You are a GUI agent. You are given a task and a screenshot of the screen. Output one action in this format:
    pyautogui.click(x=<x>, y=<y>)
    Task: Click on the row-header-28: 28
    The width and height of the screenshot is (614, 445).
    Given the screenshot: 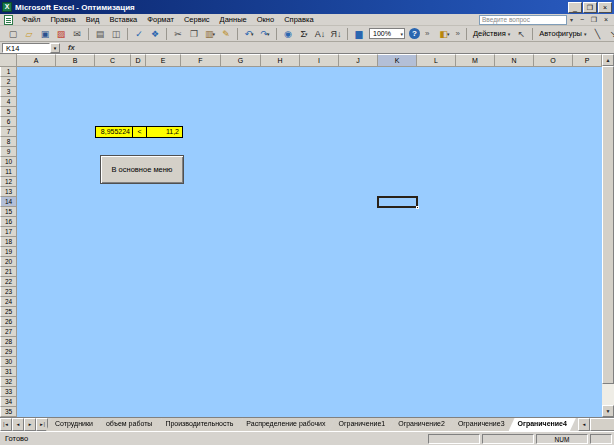 What is the action you would take?
    pyautogui.click(x=8, y=342)
    